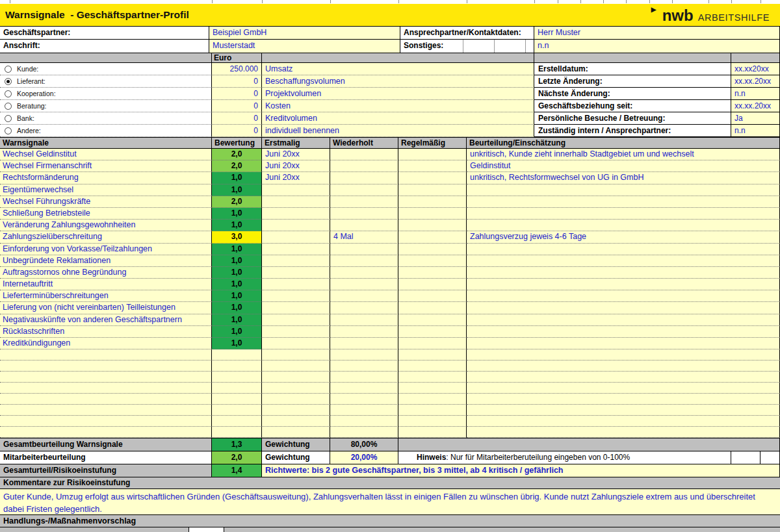 The image size is (780, 532). I want to click on amount-cell: 250.000, so click(237, 69).